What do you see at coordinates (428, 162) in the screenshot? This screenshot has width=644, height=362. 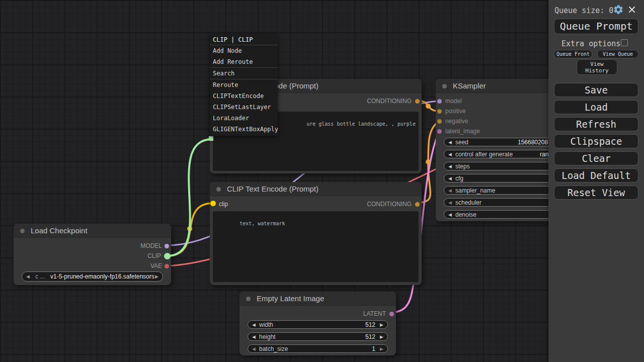 I see `link-dot-negative` at bounding box center [428, 162].